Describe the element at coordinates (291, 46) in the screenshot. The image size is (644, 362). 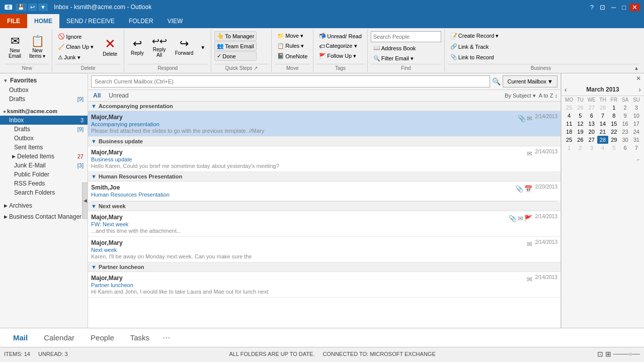
I see `rules-button: 📋 Rules ▾` at that location.